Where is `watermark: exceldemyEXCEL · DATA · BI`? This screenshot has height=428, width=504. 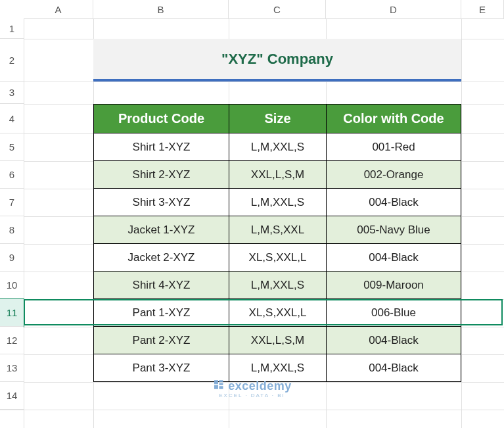 watermark: exceldemyEXCEL · DATA · BI is located at coordinates (252, 389).